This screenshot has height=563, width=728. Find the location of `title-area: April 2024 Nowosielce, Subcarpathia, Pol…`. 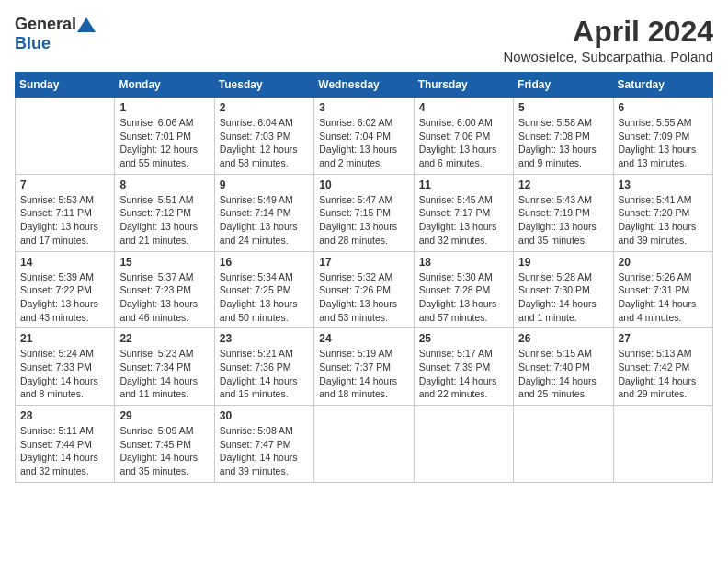

title-area: April 2024 Nowosielce, Subcarpathia, Pol… is located at coordinates (609, 40).